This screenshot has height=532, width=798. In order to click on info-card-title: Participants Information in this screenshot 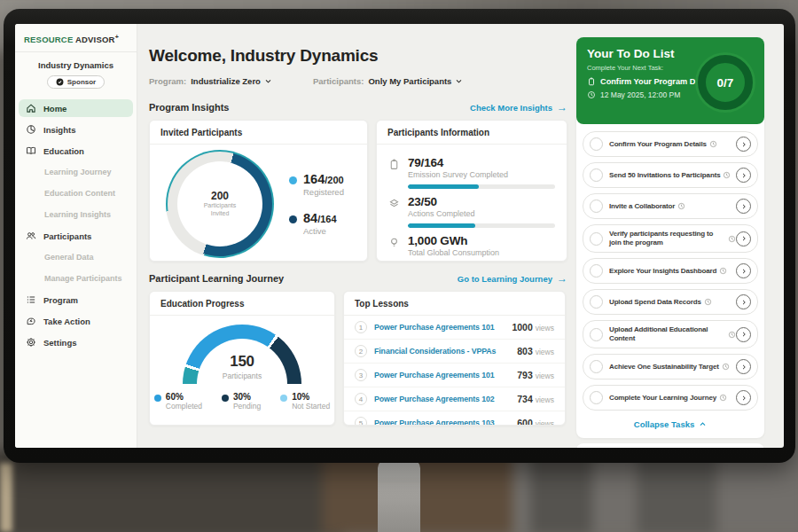, I will do `click(472, 133)`.